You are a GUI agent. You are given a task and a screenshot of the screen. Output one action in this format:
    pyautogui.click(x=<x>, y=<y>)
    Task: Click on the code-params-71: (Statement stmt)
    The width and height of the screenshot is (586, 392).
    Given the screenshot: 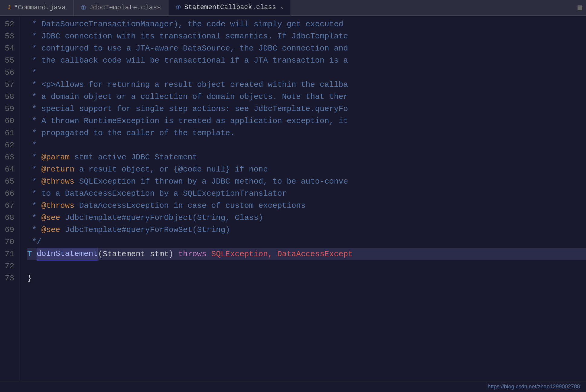 What is the action you would take?
    pyautogui.click(x=138, y=254)
    